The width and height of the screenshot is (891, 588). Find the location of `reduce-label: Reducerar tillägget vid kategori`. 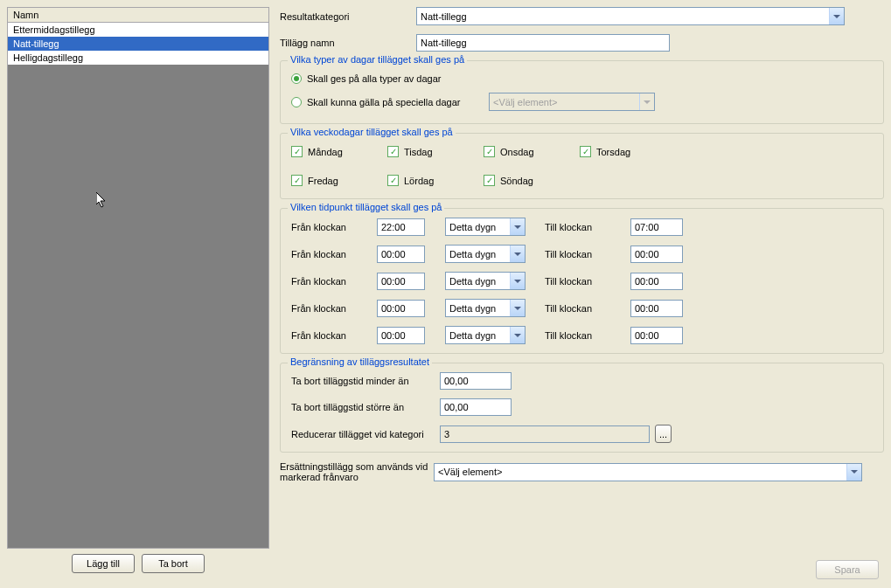

reduce-label: Reducerar tillägget vid kategori is located at coordinates (365, 434).